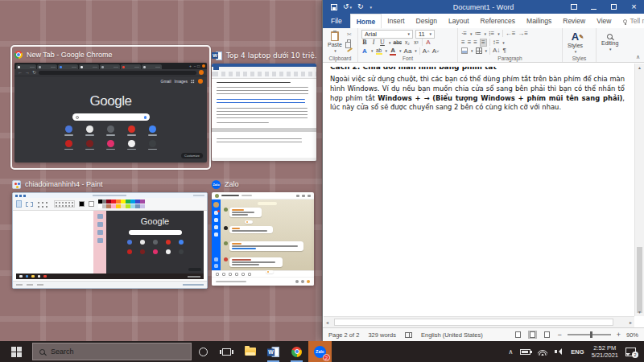  Describe the element at coordinates (217, 274) in the screenshot. I see `tool-icon` at that location.